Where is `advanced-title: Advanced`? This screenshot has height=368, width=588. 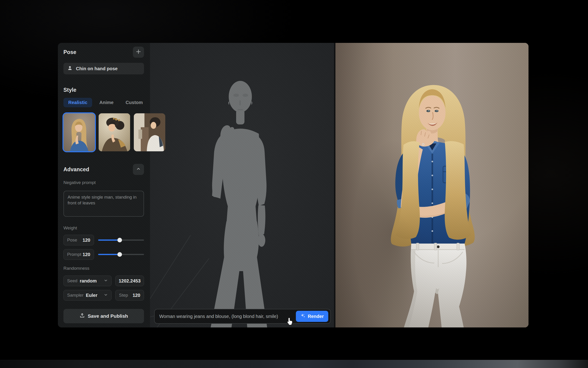 advanced-title: Advanced is located at coordinates (76, 169).